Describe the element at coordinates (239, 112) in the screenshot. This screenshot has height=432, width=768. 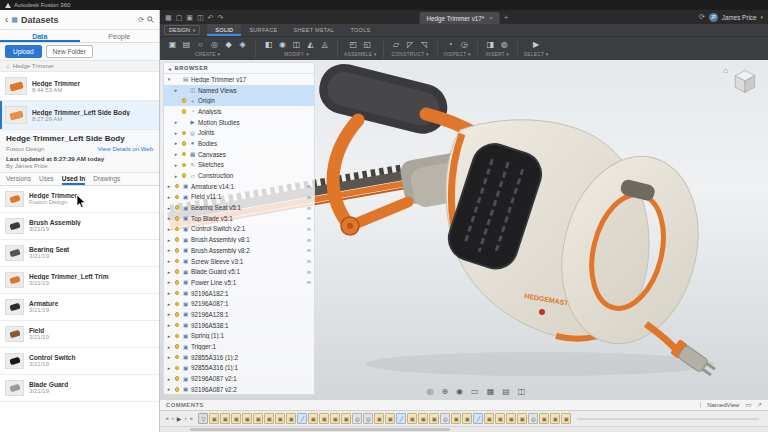
I see `browser-tree-row: ◔Analysis` at that location.